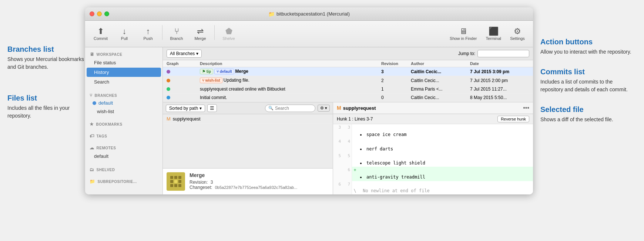  I want to click on title-text: bitbucketspacestation1 (Mercurial), so click(313, 14).